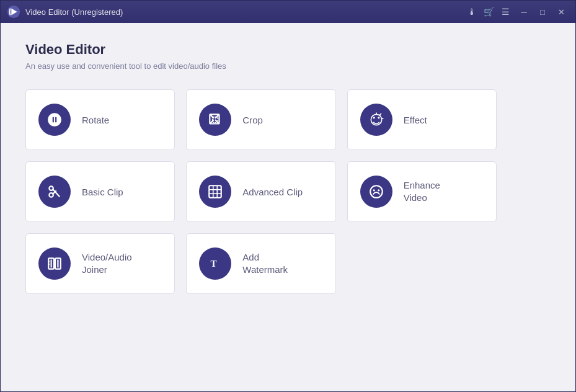 This screenshot has height=392, width=576. What do you see at coordinates (215, 120) in the screenshot?
I see `crop-icon` at bounding box center [215, 120].